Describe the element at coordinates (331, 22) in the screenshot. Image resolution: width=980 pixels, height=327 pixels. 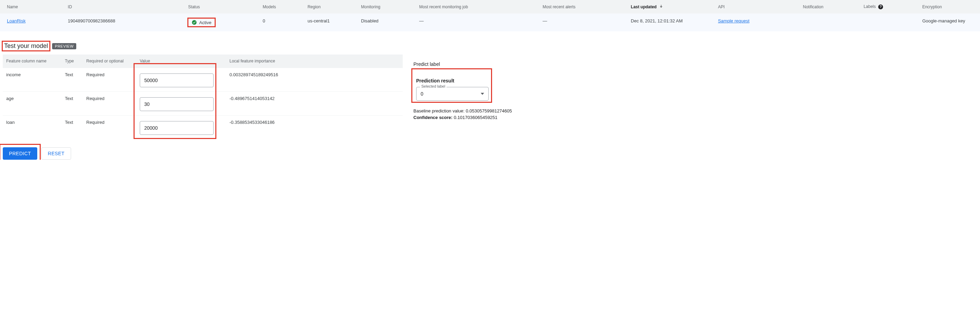
I see `endpoint-region: us-central1` at that location.